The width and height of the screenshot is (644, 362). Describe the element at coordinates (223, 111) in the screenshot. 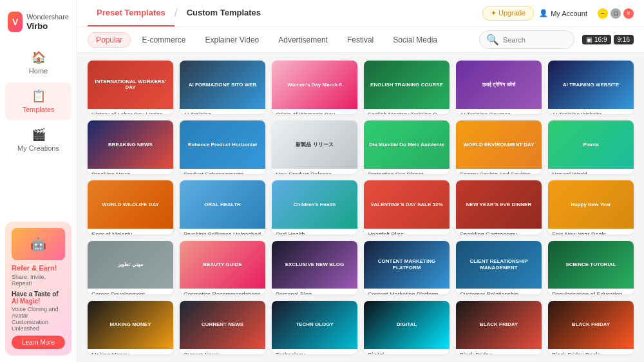

I see `template-label: AI Training` at that location.